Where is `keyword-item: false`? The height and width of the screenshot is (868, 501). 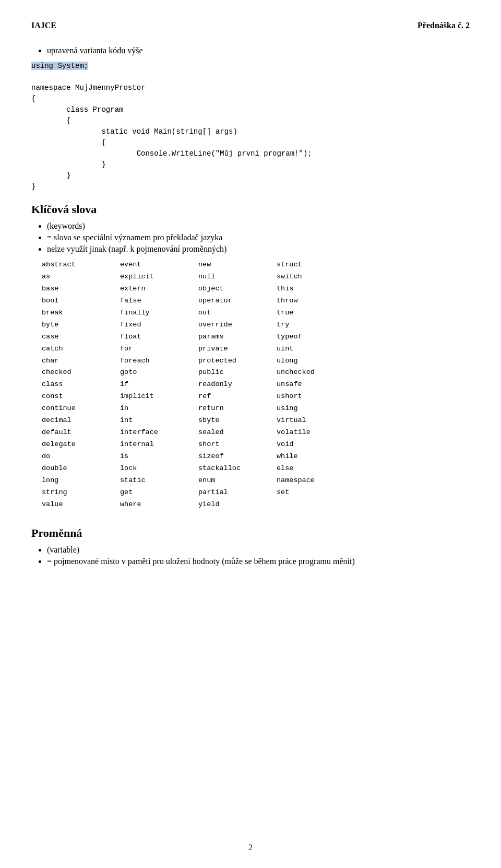 keyword-item: false is located at coordinates (159, 301).